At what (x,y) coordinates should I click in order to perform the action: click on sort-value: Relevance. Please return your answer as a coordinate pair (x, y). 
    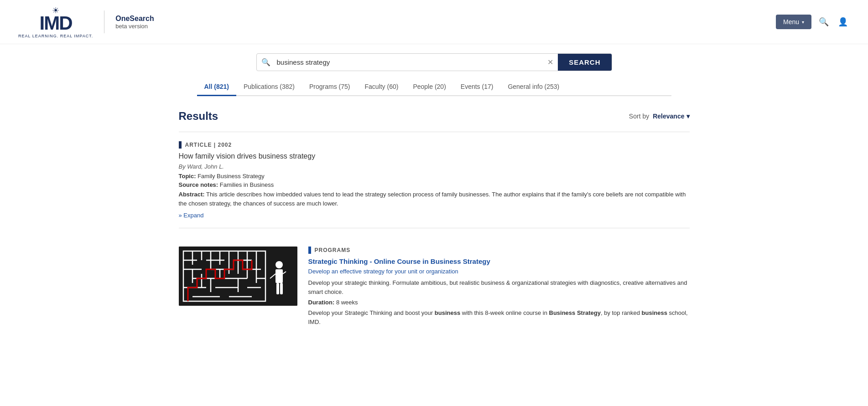
    Looking at the image, I should click on (669, 116).